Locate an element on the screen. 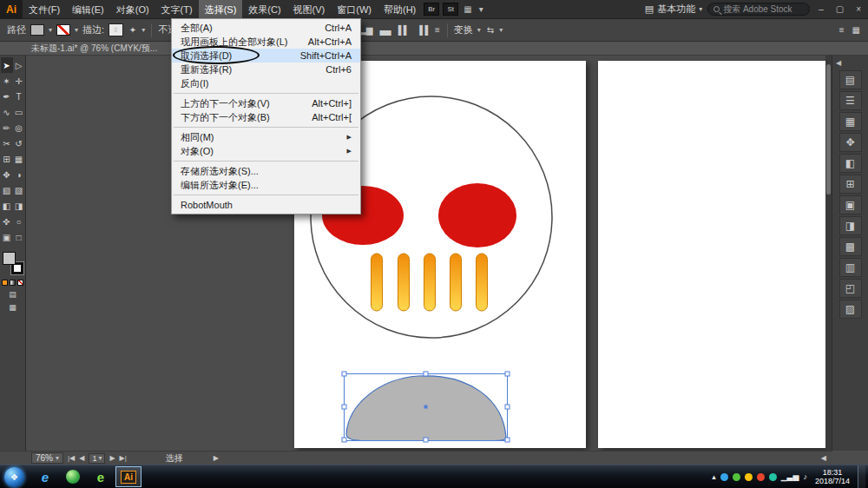 This screenshot has height=488, width=868. last-artboard-button: ▶| is located at coordinates (123, 458).